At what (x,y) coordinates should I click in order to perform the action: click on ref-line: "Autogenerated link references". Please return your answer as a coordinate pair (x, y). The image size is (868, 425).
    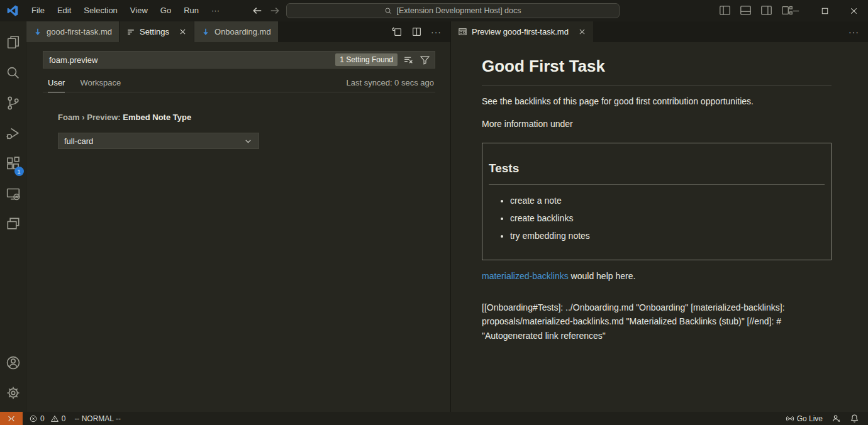
    Looking at the image, I should click on (657, 336).